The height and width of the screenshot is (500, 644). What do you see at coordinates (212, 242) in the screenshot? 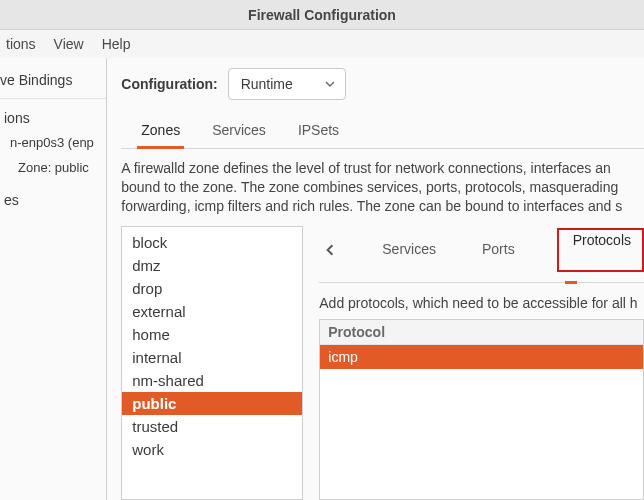
I see `zone-item-block: block` at bounding box center [212, 242].